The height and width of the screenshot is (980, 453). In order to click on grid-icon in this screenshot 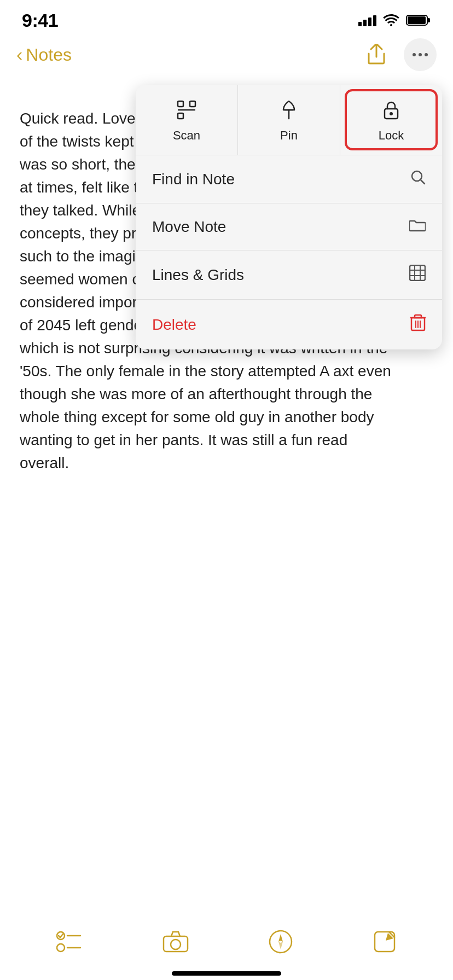, I will do `click(417, 275)`.